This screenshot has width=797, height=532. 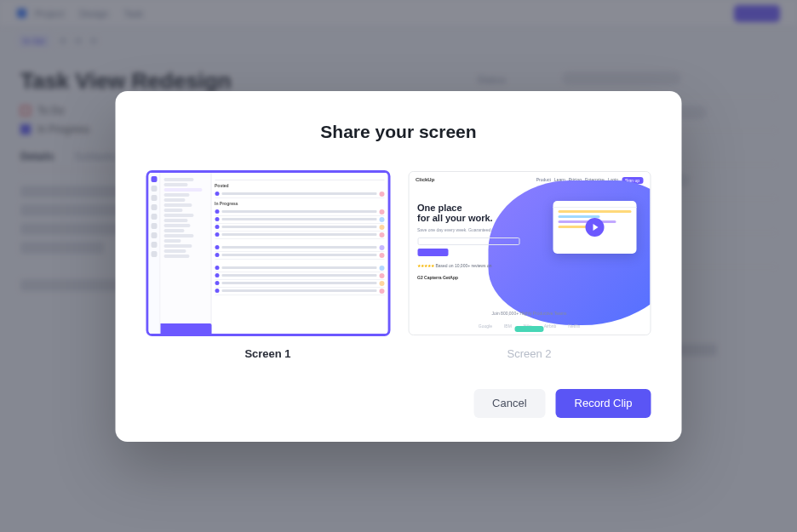 What do you see at coordinates (398, 132) in the screenshot?
I see `modal-title: Share your screen` at bounding box center [398, 132].